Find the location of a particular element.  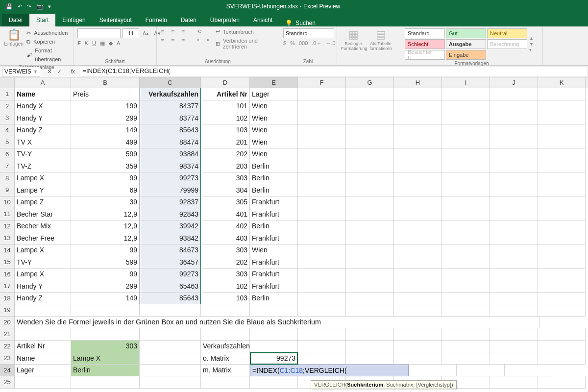

cell-B19 is located at coordinates (105, 311).